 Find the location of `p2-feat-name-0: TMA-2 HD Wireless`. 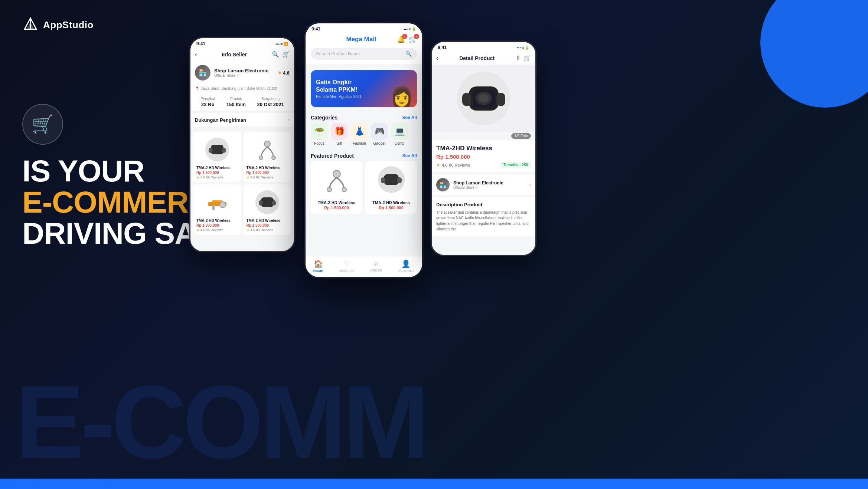

p2-feat-name-0: TMA-2 HD Wireless is located at coordinates (336, 203).